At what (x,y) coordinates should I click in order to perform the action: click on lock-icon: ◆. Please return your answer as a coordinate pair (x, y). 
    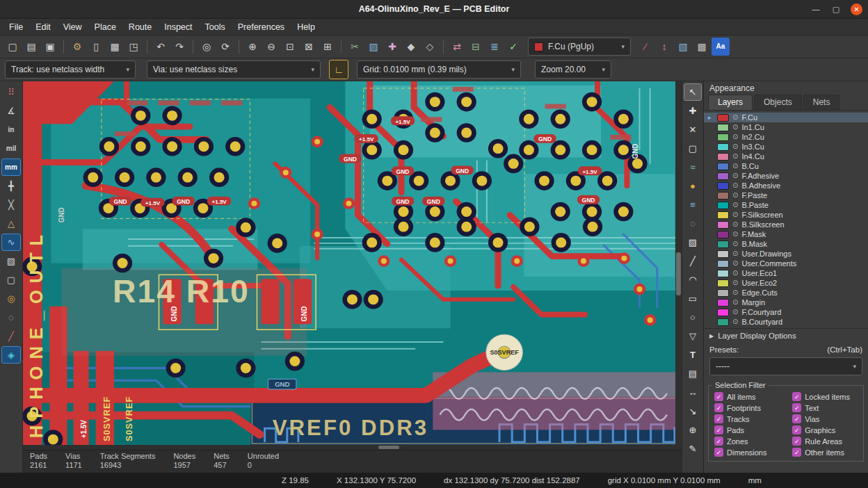
    Looking at the image, I should click on (411, 47).